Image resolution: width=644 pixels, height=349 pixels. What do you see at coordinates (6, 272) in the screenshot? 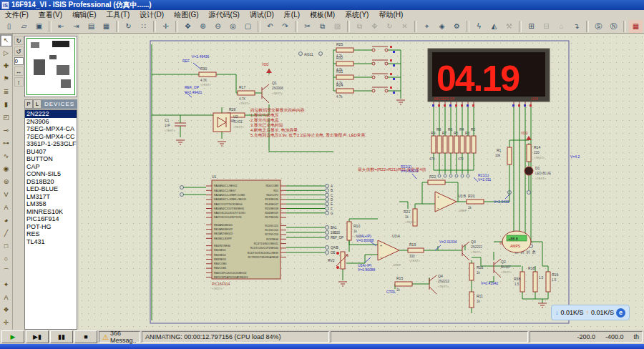
I see `2d-arc-mode-button: ⌒` at bounding box center [6, 272].